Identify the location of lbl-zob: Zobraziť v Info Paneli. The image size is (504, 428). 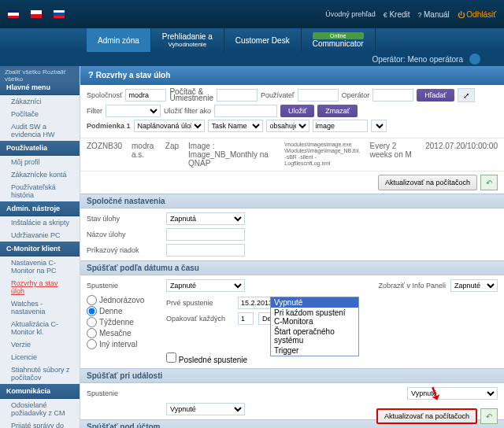
(413, 286).